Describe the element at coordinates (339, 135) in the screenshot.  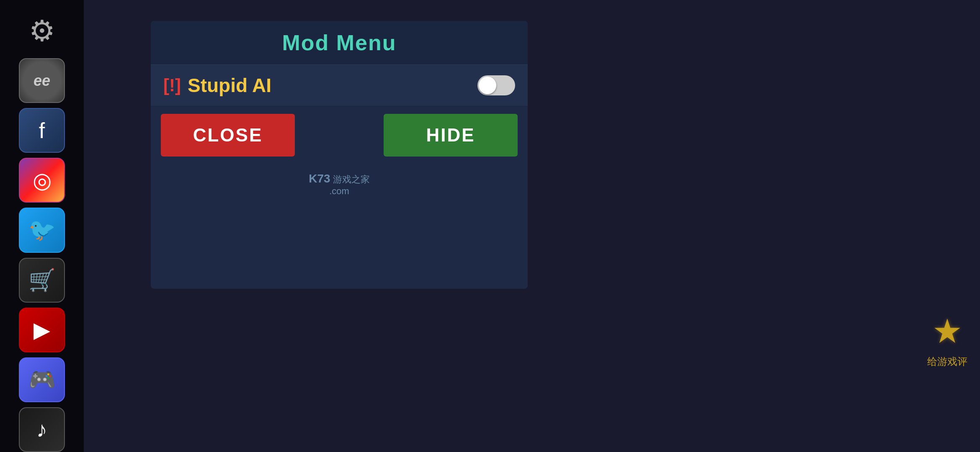
I see `mod-buttons-row: CLOSE HIDE` at that location.